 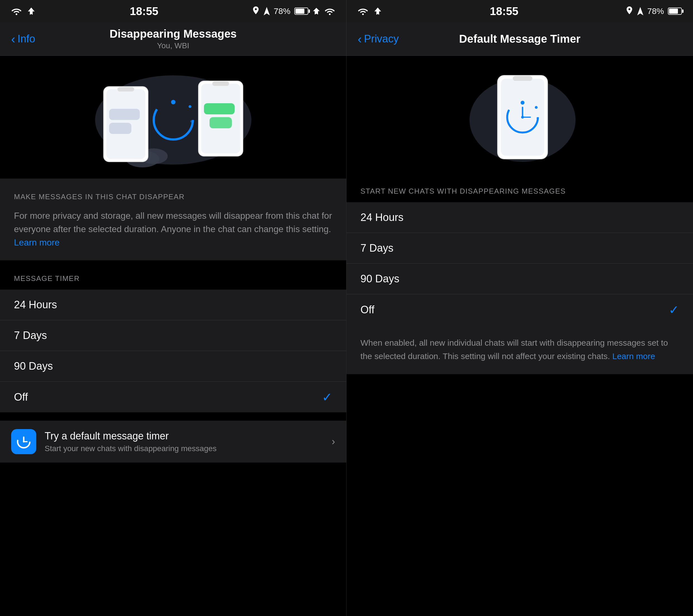 What do you see at coordinates (33, 366) in the screenshot?
I see `option-90d-left-label: 90 Days` at bounding box center [33, 366].